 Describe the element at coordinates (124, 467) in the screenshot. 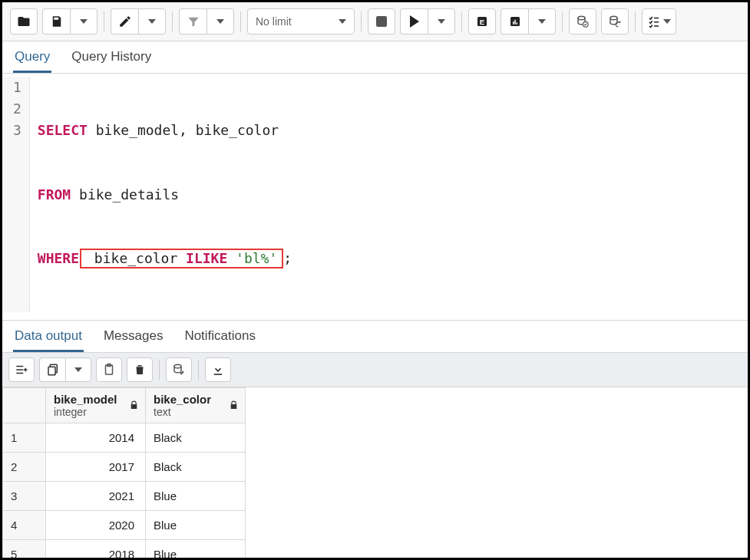

I see `table-row: 22017Black` at that location.